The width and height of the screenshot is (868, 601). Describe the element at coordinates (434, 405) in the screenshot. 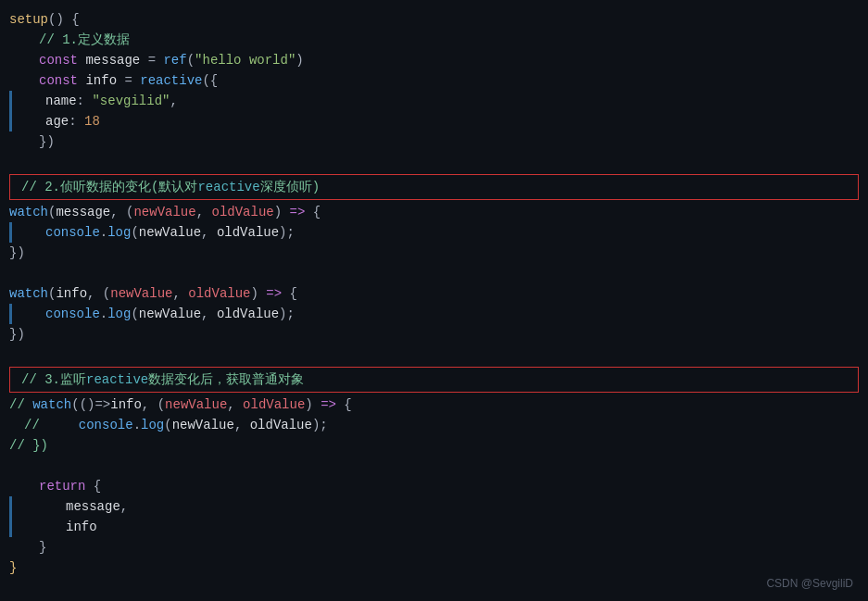

I see `code-line-19: // watch(()=>info, (newValue, oldValue) …` at that location.